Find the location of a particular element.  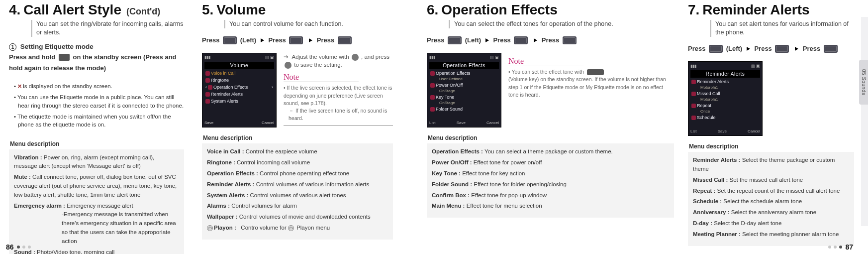

term: Anniversary : is located at coordinates (711, 212).